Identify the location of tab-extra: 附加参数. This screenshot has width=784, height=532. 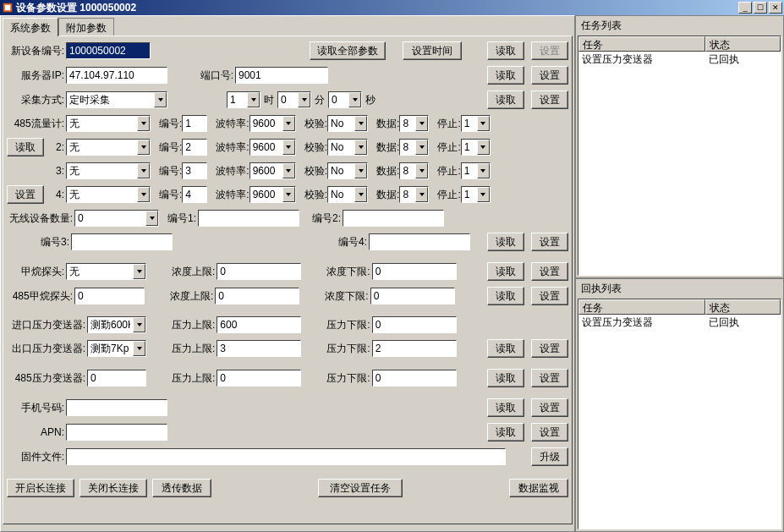
(86, 27).